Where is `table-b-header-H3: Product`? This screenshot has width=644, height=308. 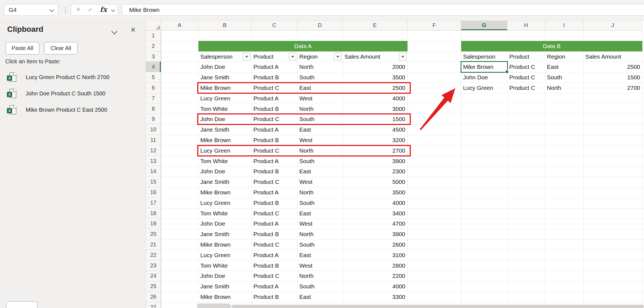 table-b-header-H3: Product is located at coordinates (526, 57).